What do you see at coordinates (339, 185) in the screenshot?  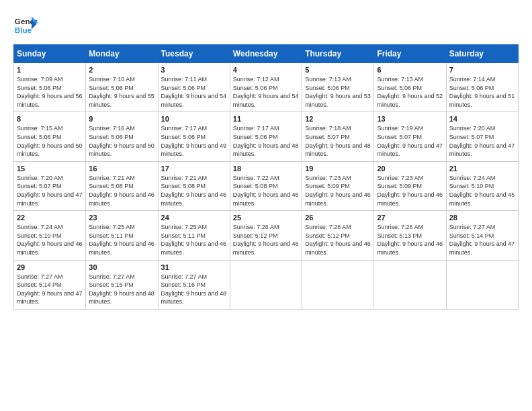 I see `calendar-cell: 19 Sunrise: 7:23 AM Sunset: 5:09 PM Dayl…` at bounding box center [339, 185].